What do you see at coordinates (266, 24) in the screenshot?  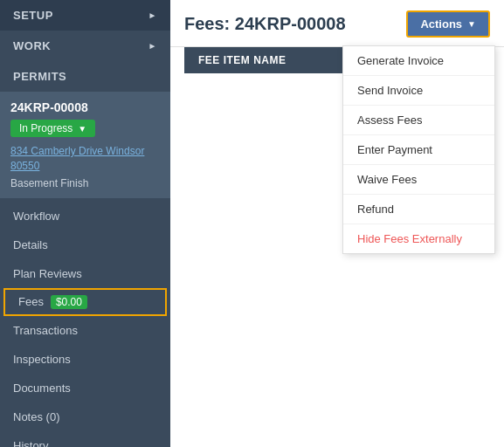 I see `page-title: Fees: 24KRP-00008` at bounding box center [266, 24].